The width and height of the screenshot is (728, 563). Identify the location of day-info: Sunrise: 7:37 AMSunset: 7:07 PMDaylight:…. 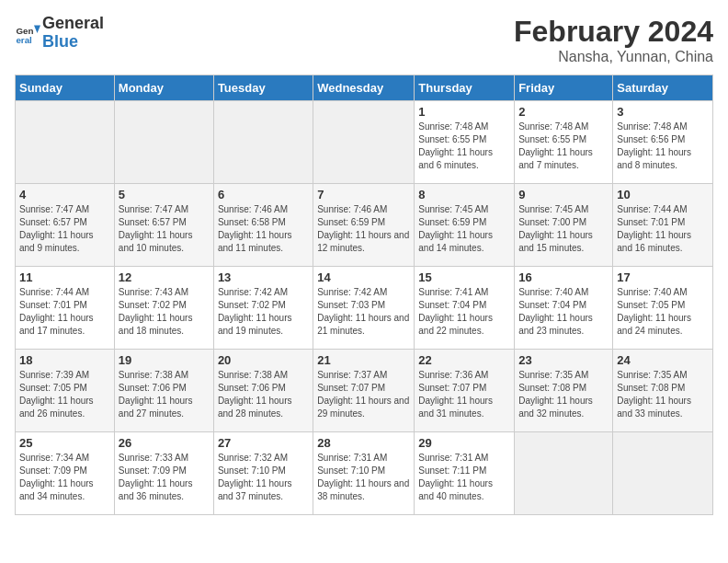
(364, 395).